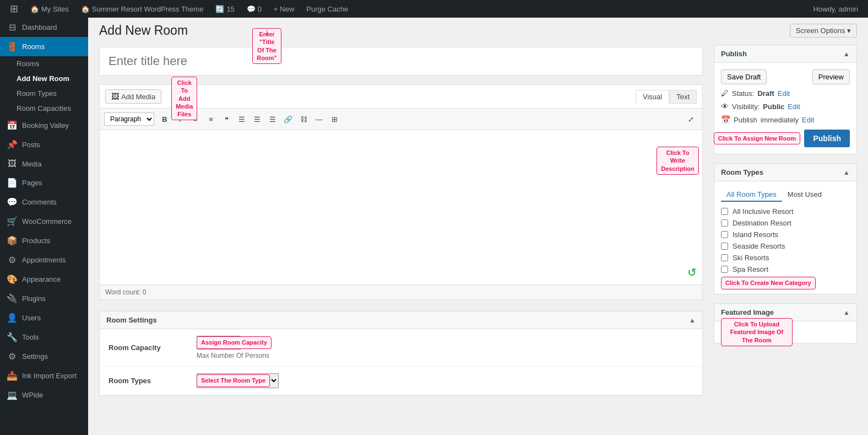 This screenshot has width=868, height=435. What do you see at coordinates (319, 119) in the screenshot?
I see `insert-more-button: —` at bounding box center [319, 119].